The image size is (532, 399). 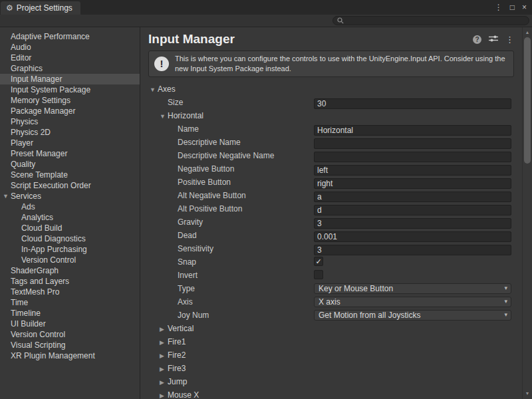 What do you see at coordinates (499, 7) in the screenshot?
I see `window-menu-icon: ⋮` at bounding box center [499, 7].